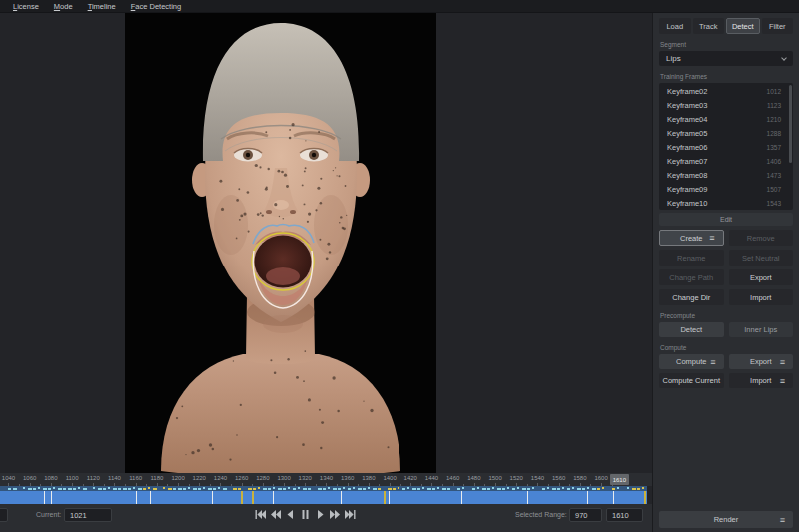 The width and height of the screenshot is (799, 532). Describe the element at coordinates (761, 258) in the screenshot. I see `set-neutral-button: Set Neutral` at that location.